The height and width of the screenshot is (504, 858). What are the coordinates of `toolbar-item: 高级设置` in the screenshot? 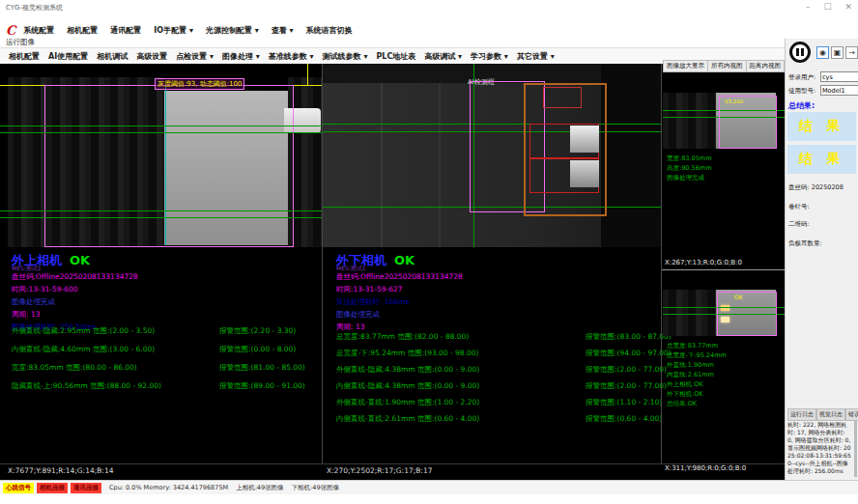 It's located at (152, 56).